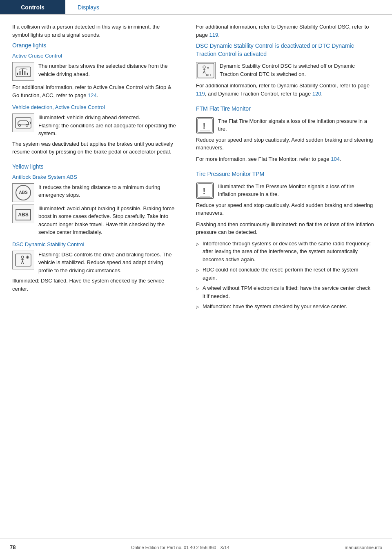 This screenshot has height=556, width=392. What do you see at coordinates (285, 191) in the screenshot?
I see `tpm-icon-row: ! Illuminated: the Tire Pressure Monitor…` at bounding box center [285, 191].